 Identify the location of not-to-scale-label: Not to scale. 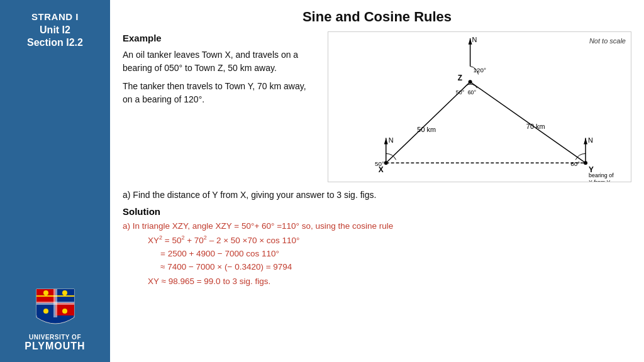
(608, 41).